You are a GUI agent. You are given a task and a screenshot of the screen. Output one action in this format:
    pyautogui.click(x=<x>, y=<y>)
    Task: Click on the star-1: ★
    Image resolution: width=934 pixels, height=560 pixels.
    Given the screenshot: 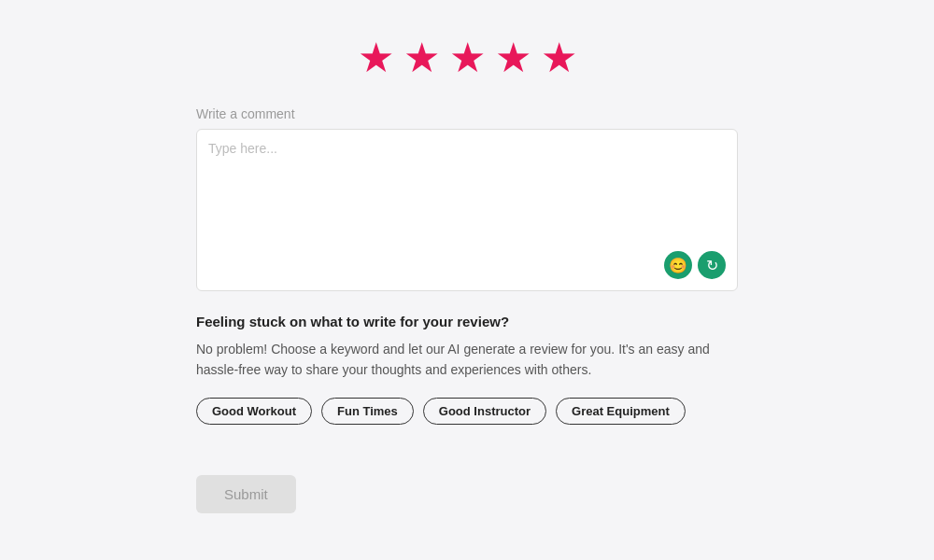 What is the action you would take?
    pyautogui.click(x=375, y=58)
    